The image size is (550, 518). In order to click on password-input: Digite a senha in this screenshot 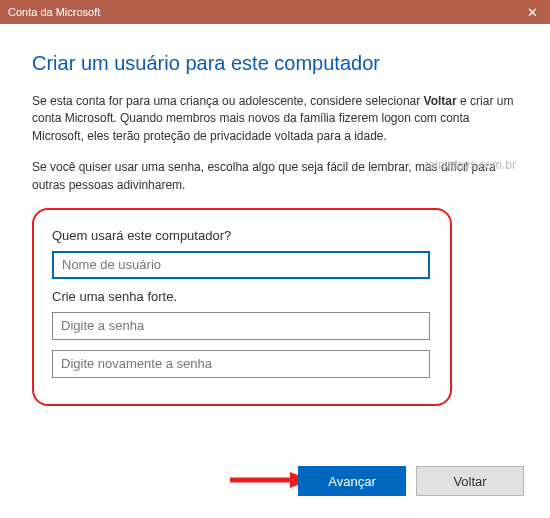, I will do `click(241, 326)`.